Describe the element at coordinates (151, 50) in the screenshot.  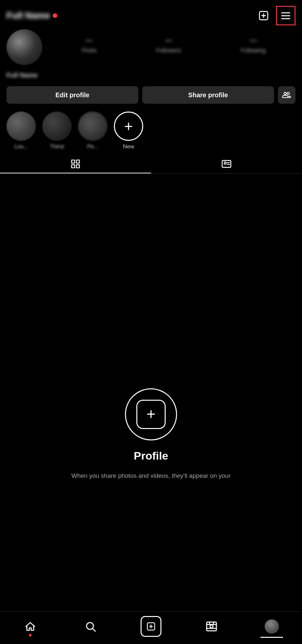
I see `profile-stats: ··· Posts ··· Followers ··· Following` at that location.